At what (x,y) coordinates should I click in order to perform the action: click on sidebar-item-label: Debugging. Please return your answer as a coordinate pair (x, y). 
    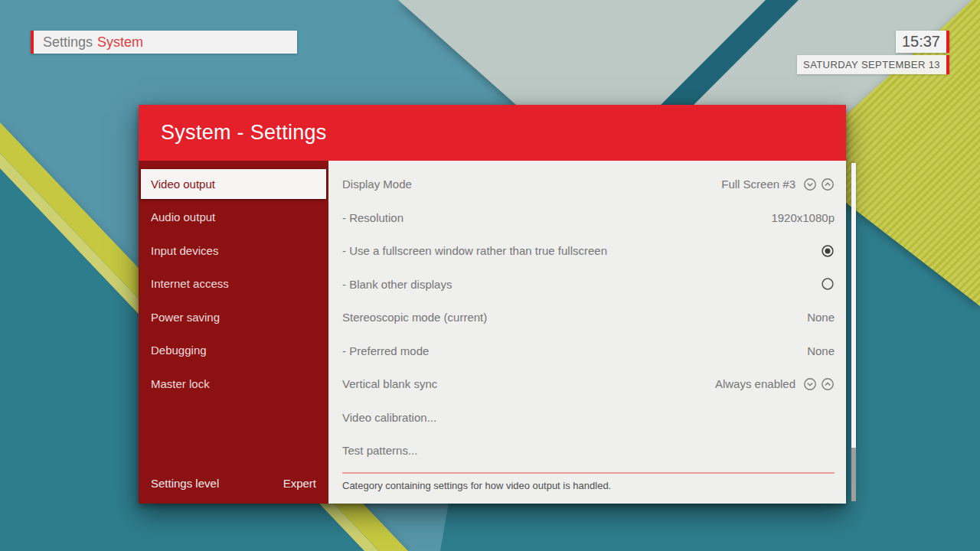
    Looking at the image, I should click on (179, 350).